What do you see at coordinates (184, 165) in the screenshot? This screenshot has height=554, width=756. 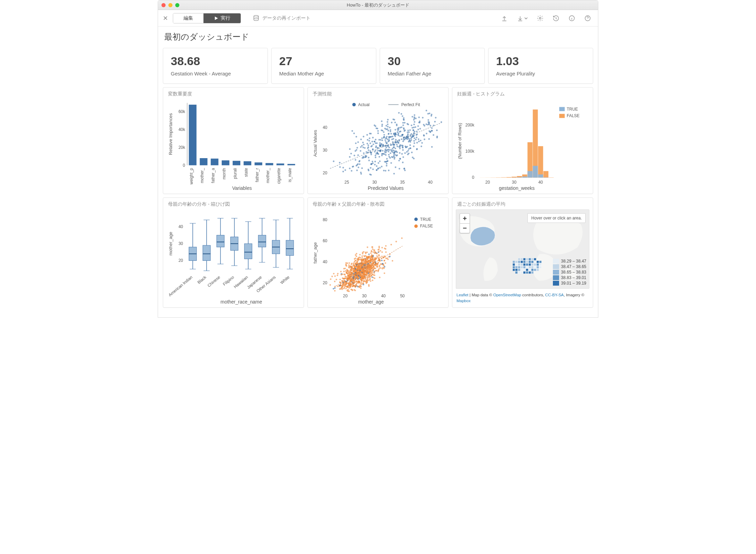 I see `svg-text: 0` at bounding box center [184, 165].